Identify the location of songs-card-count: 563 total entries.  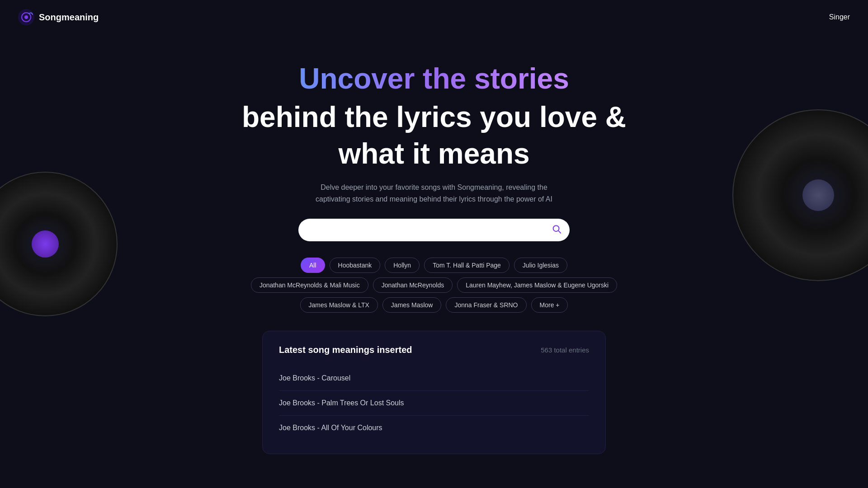
(565, 350).